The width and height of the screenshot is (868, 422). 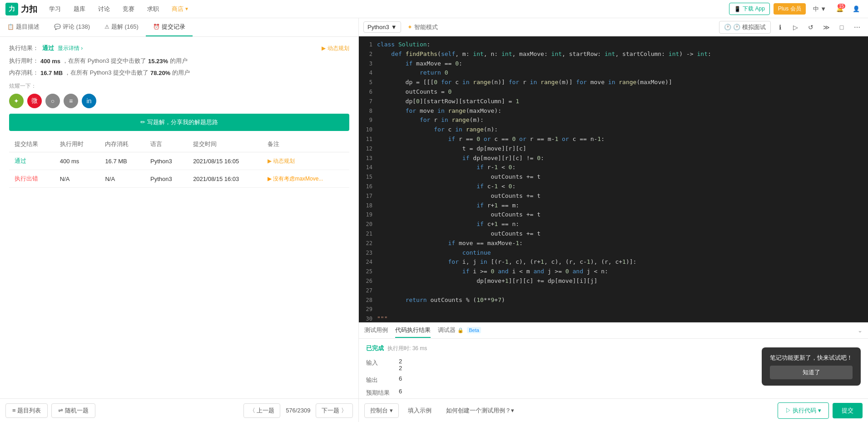 What do you see at coordinates (811, 372) in the screenshot?
I see `toast-confirm-btn: 知道了` at bounding box center [811, 372].